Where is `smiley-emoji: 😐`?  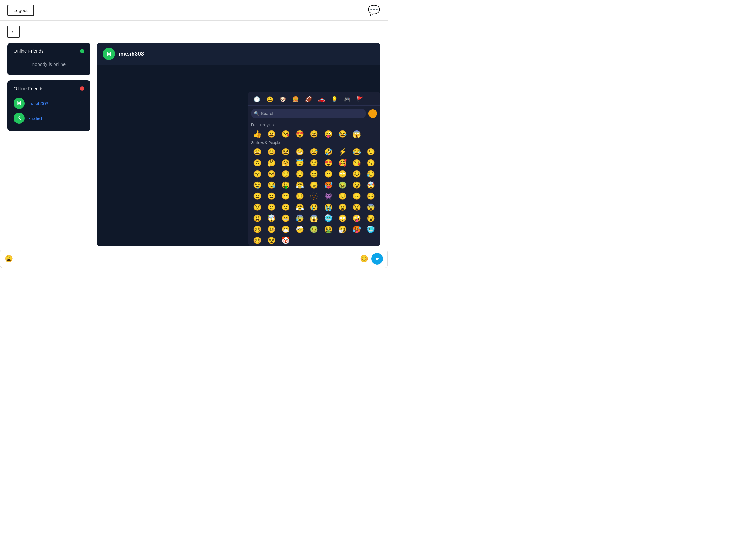
smiley-emoji: 😐 is located at coordinates (257, 196).